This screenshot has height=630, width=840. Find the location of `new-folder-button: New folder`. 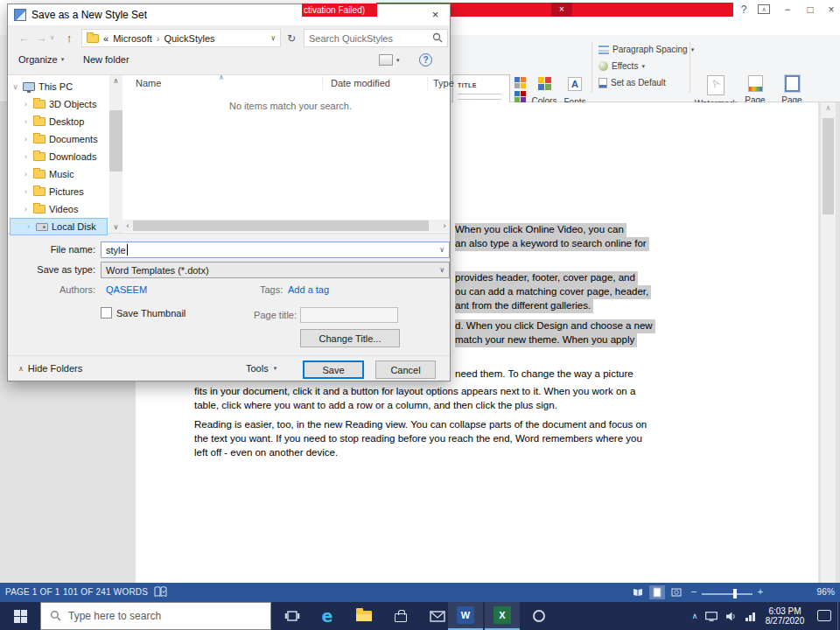

new-folder-button: New folder is located at coordinates (107, 60).